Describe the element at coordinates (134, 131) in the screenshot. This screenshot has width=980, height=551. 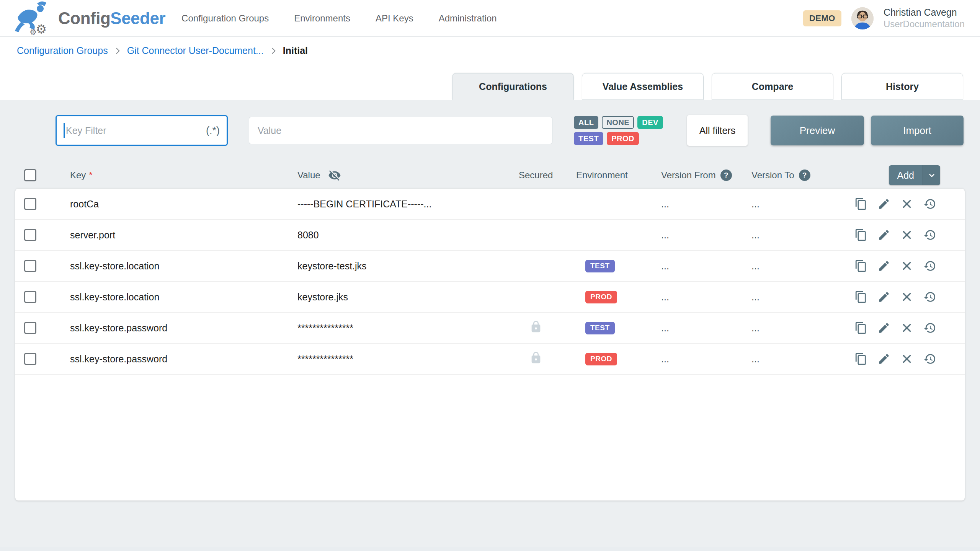
I see `key-filter-input` at that location.